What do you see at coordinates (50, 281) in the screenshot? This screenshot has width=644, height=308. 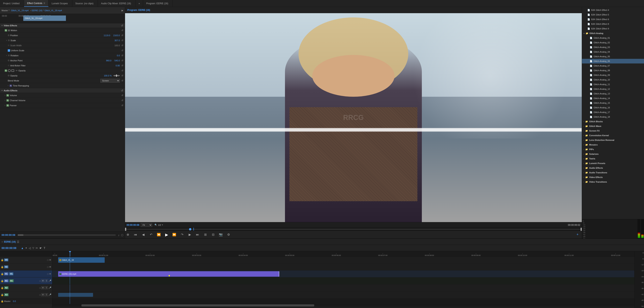 I see `a1-mic-icon: 🎤` at bounding box center [50, 281].